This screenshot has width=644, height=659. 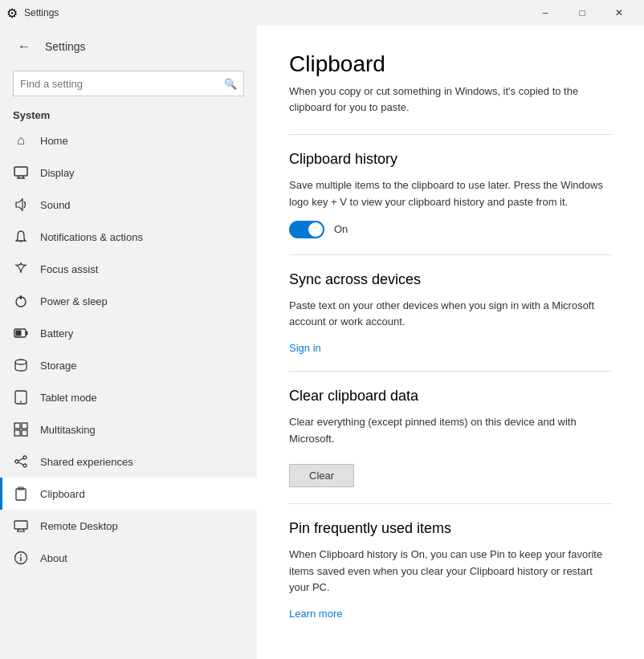 I want to click on toggle-on-label: On, so click(x=340, y=230).